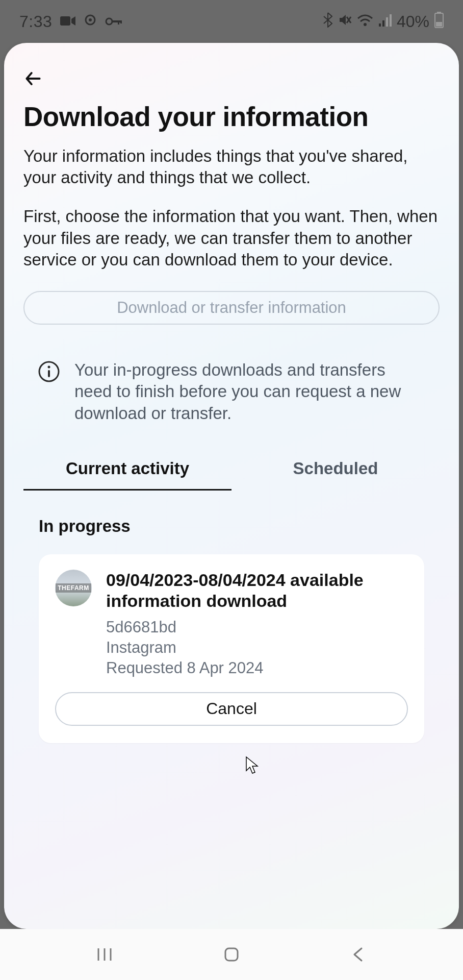  I want to click on battery-text: 40%, so click(413, 21).